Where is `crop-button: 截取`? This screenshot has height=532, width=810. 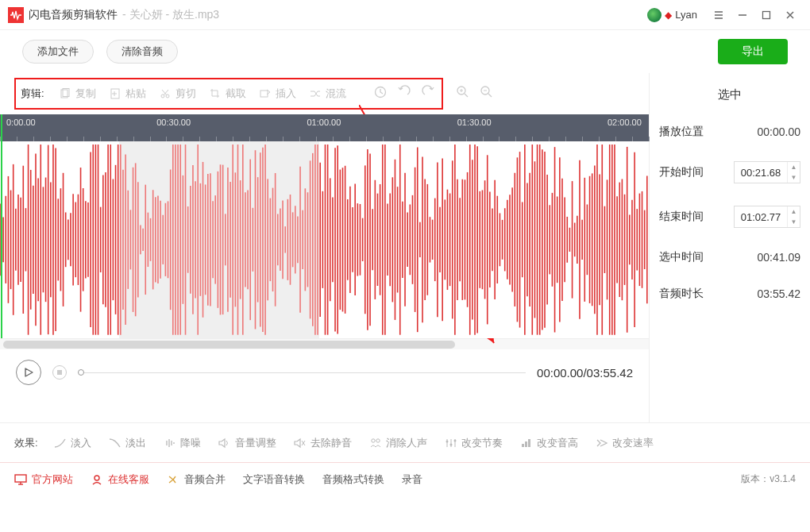
crop-button: 截取 is located at coordinates (227, 94).